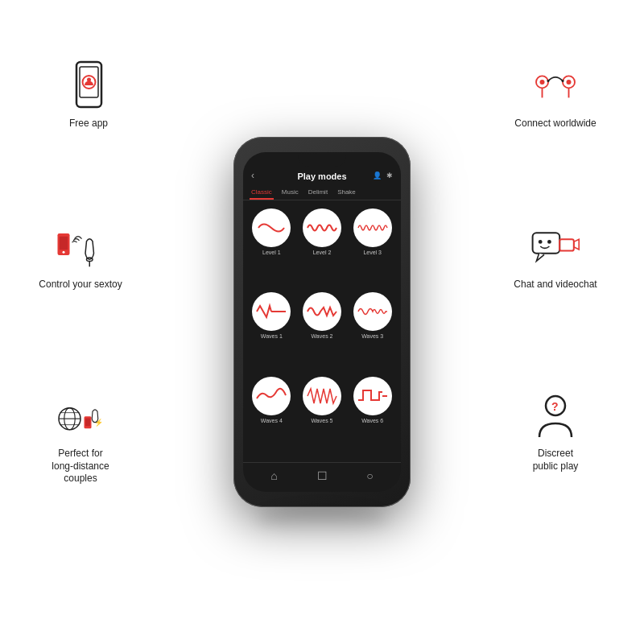  I want to click on mode-circle-waves4, so click(271, 396).